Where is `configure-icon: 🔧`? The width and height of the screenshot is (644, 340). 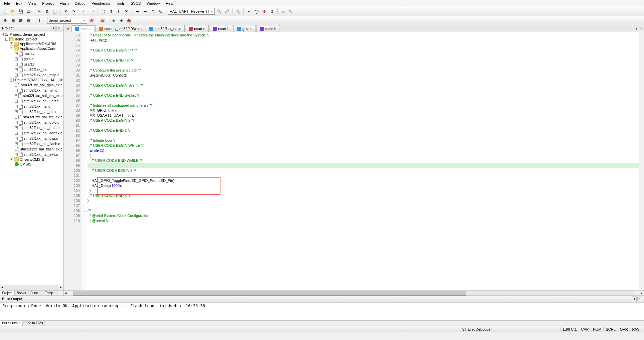 configure-icon: 🔧 is located at coordinates (291, 11).